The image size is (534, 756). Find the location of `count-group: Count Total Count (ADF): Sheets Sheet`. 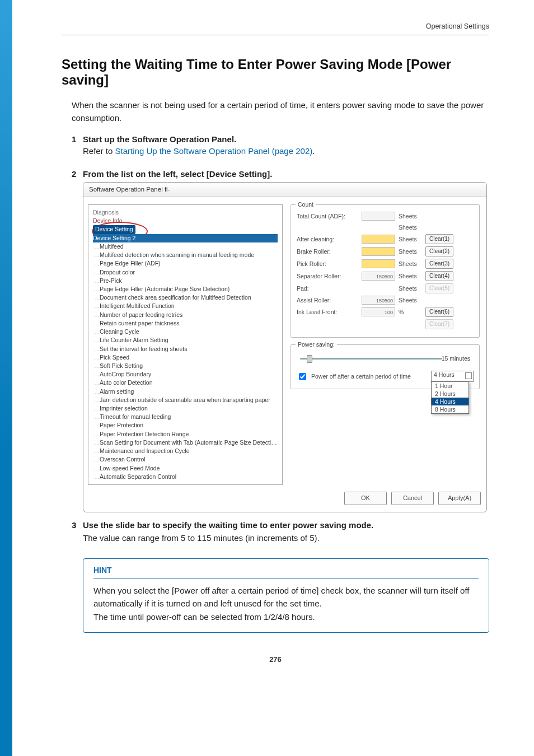

count-group: Count Total Count (ADF): Sheets Sheet is located at coordinates (385, 271).